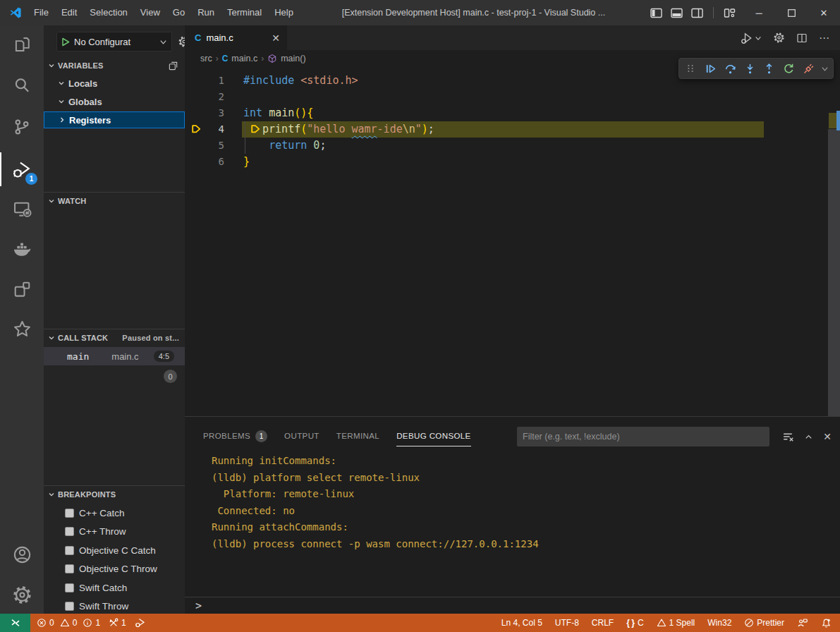 This screenshot has width=840, height=632. Describe the element at coordinates (206, 13) in the screenshot. I see `menu-run: Run` at that location.